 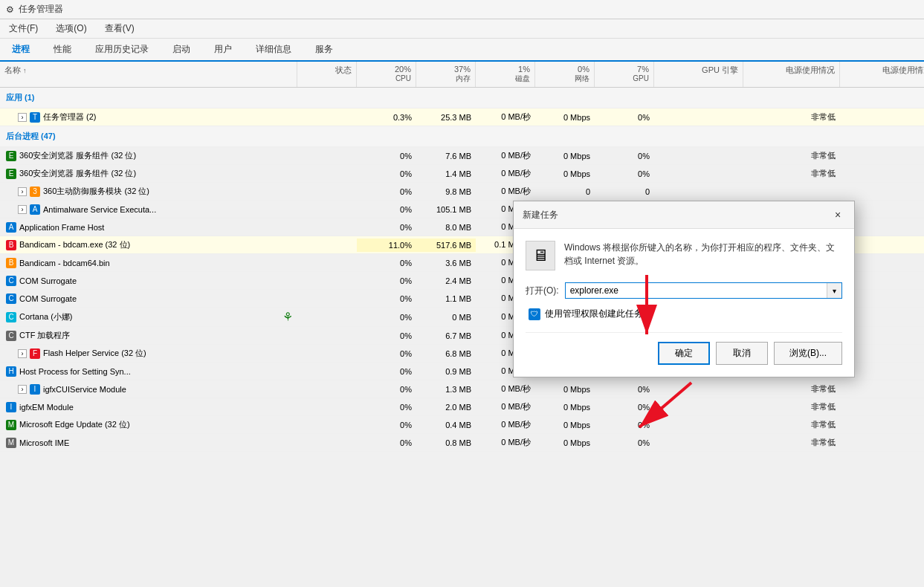 I want to click on name-antimalware: Antimalware Service Executa..., so click(x=100, y=210).